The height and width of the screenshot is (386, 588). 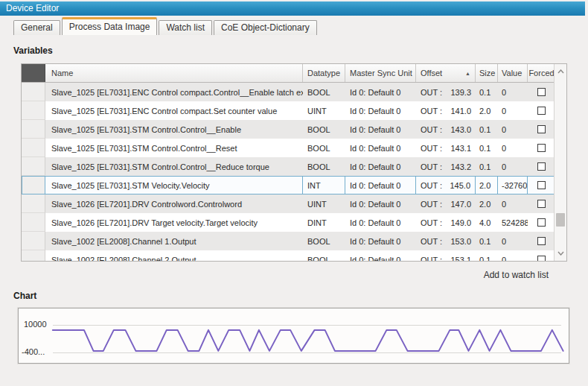 I want to click on column-header-size: Size, so click(x=487, y=73).